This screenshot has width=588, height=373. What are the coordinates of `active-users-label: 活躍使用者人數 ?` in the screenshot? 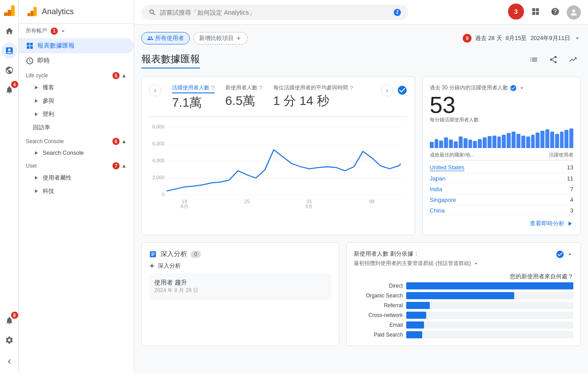 It's located at (193, 89).